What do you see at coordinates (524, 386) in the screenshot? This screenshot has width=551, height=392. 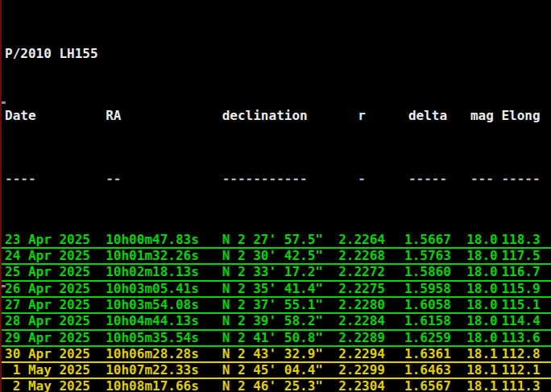 I see `elong-cell: 111.3` at bounding box center [524, 386].